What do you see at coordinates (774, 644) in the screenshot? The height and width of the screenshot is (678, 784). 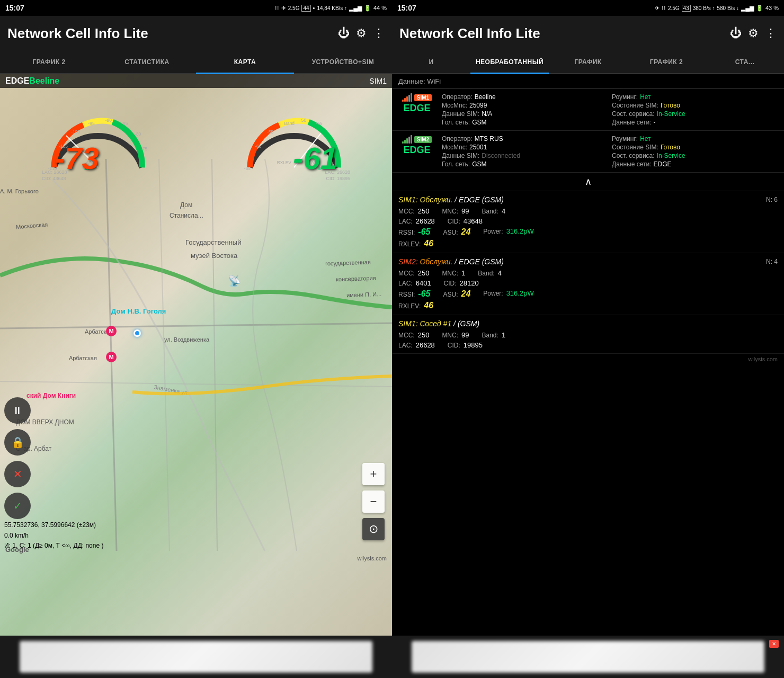 I see `ad-close-button: ✕` at bounding box center [774, 644].